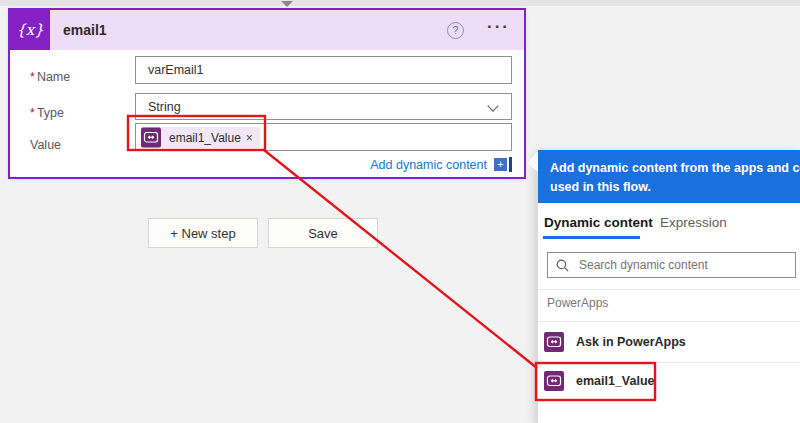 The height and width of the screenshot is (423, 800). I want to click on panel-banner: Add dynamic content from the apps and co…, so click(669, 176).